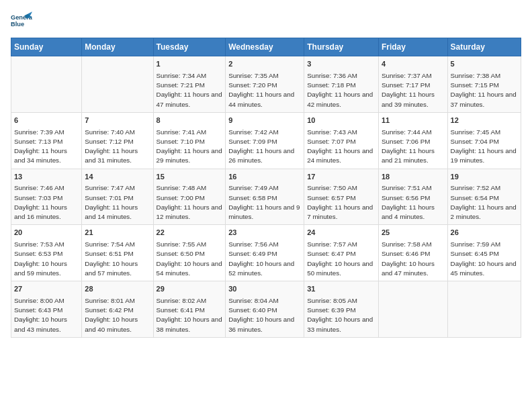 The width and height of the screenshot is (532, 411). What do you see at coordinates (341, 177) in the screenshot?
I see `day-number: 17` at bounding box center [341, 177].